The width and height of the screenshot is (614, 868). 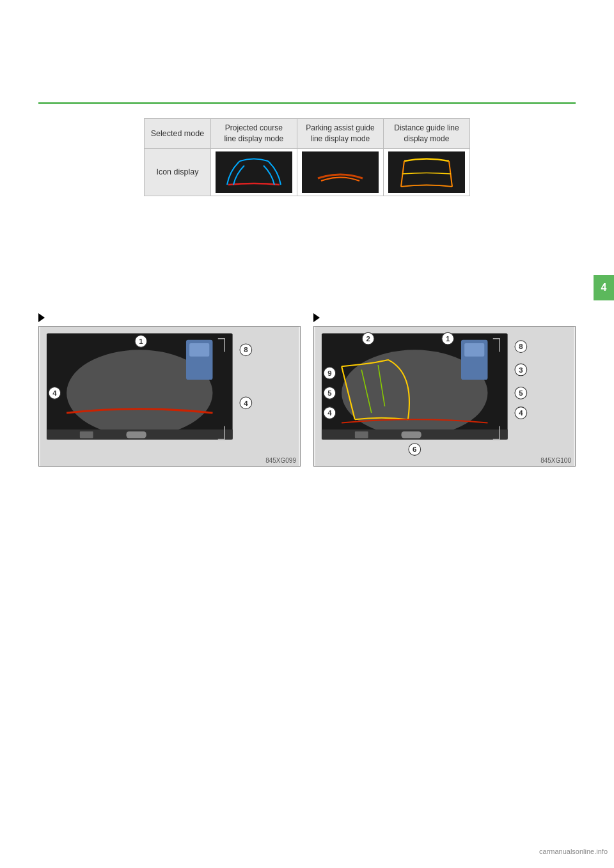 I want to click on left-arrow-icon, so click(x=42, y=318).